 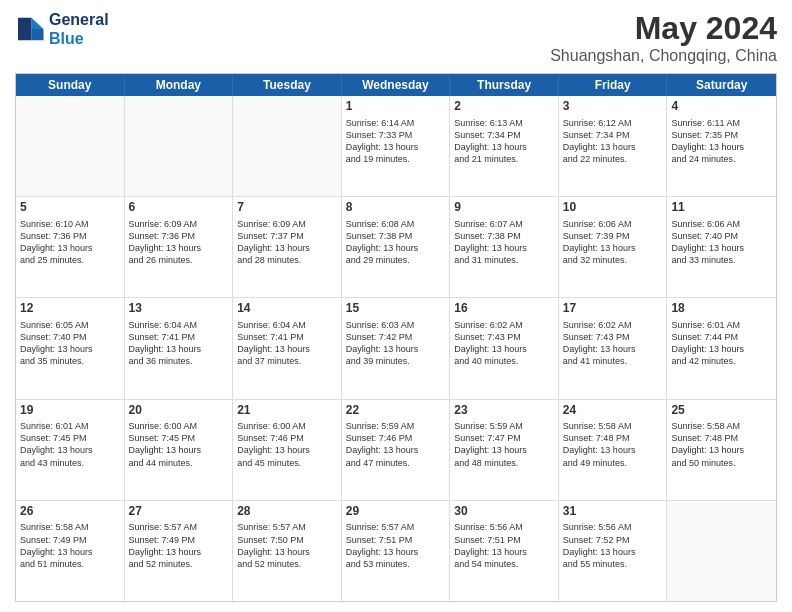 What do you see at coordinates (62, 29) in the screenshot?
I see `logo: General Blue` at bounding box center [62, 29].